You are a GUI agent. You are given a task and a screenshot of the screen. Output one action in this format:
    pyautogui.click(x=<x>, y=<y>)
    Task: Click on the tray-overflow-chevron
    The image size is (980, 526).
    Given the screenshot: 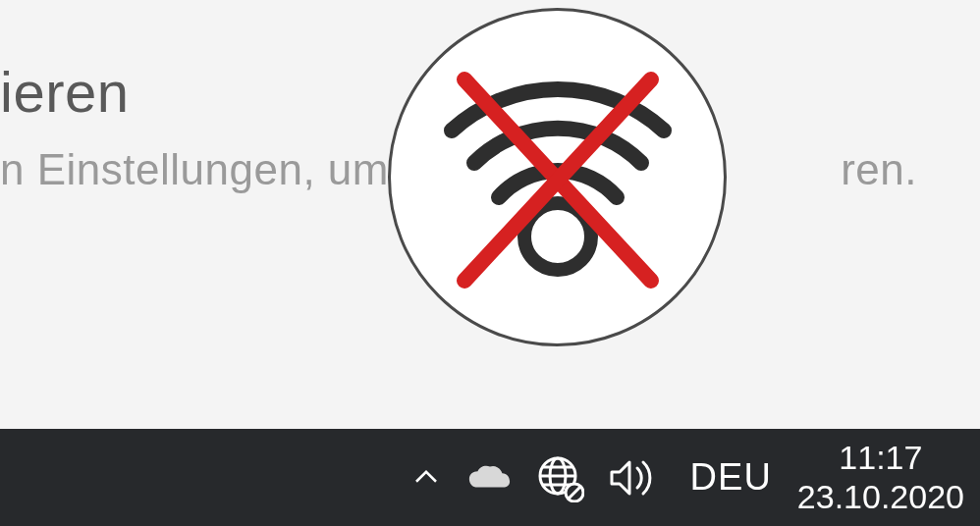 What is the action you would take?
    pyautogui.click(x=426, y=477)
    